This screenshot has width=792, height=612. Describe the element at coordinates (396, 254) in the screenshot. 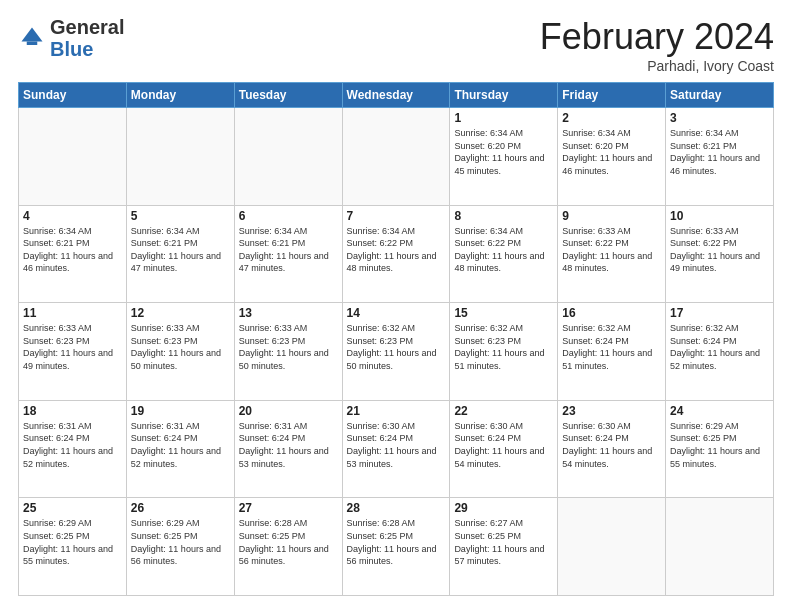

I see `calendar-cell: 7Sunrise: 6:34 AM Sunset: 6:22 PM Daylig…` at that location.